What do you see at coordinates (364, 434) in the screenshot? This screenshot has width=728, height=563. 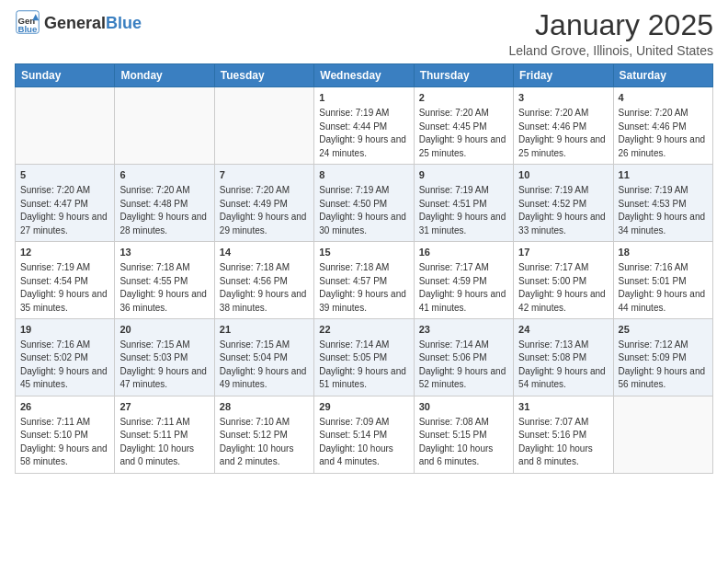 I see `calendar-week-5: 26Sunrise: 7:11 AM Sunset: 5:10 PM Dayli…` at bounding box center [364, 434].